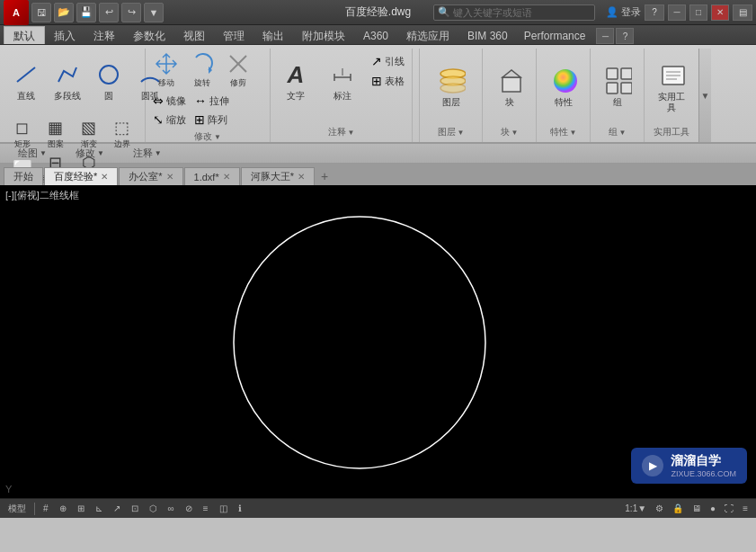  What do you see at coordinates (376, 35) in the screenshot?
I see `tab-a360: A360` at bounding box center [376, 35].